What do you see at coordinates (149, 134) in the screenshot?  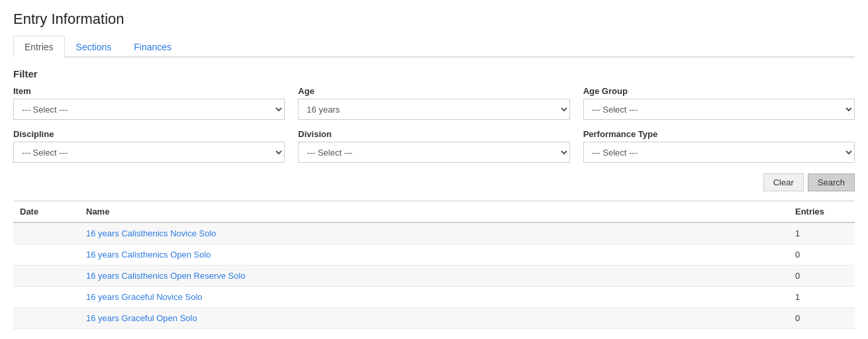 I see `discipline-label: Discipline` at bounding box center [149, 134].